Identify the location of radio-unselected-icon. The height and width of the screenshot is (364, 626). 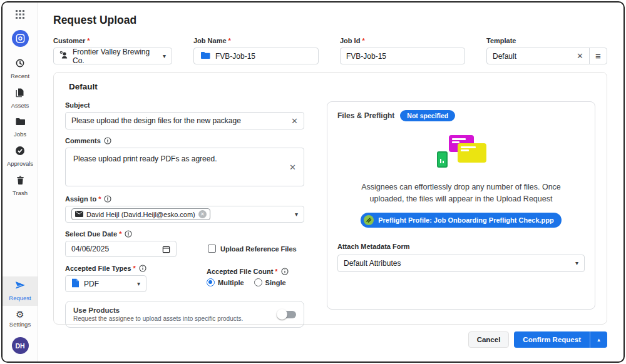
(258, 283).